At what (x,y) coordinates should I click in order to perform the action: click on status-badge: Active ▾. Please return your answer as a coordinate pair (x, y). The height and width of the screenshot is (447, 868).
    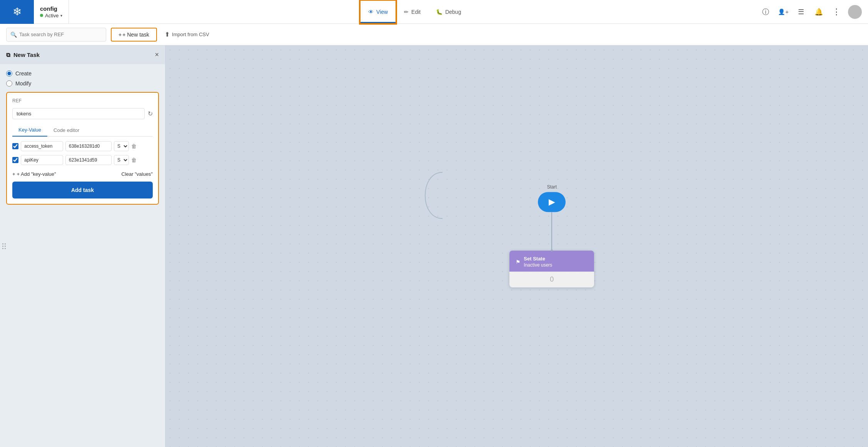
    Looking at the image, I should click on (51, 15).